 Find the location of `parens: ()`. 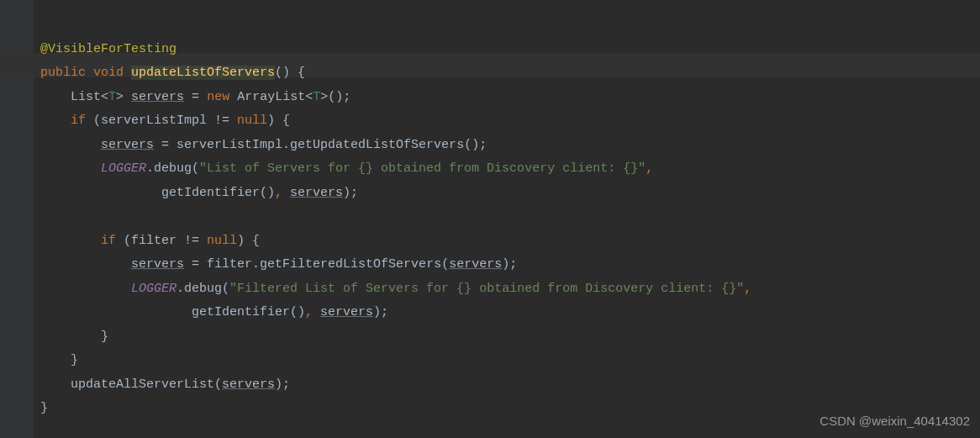

parens: () is located at coordinates (282, 72).